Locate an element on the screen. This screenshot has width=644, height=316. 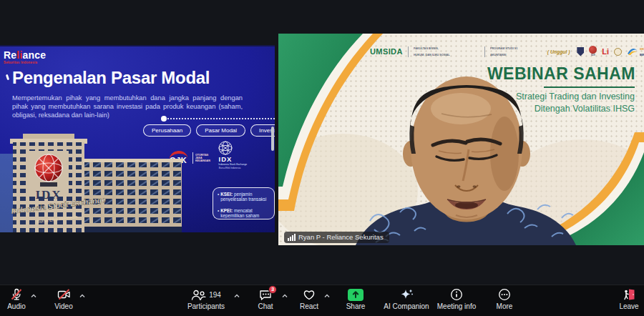
ai-companion-button: AI Companion is located at coordinates (406, 299).